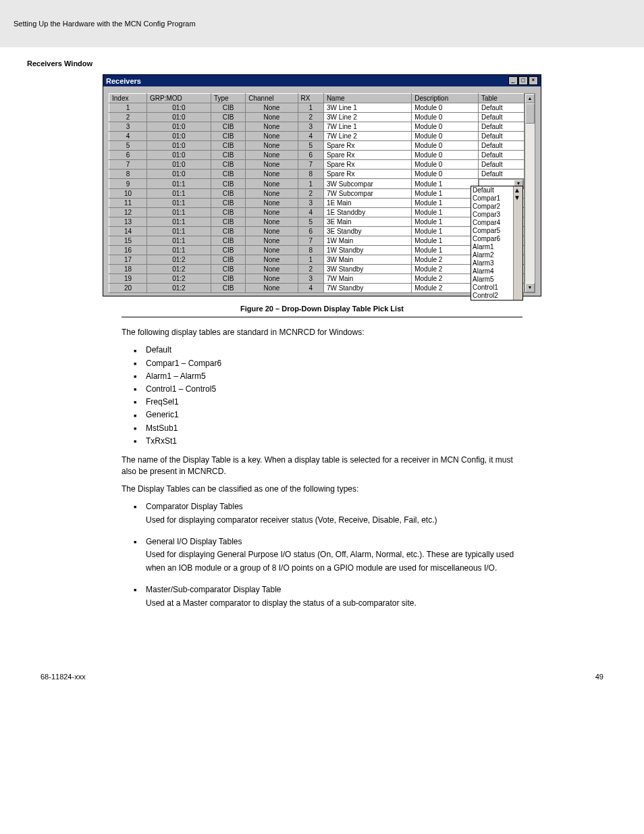  Describe the element at coordinates (128, 155) in the screenshot. I see `cell-index: 6` at that location.